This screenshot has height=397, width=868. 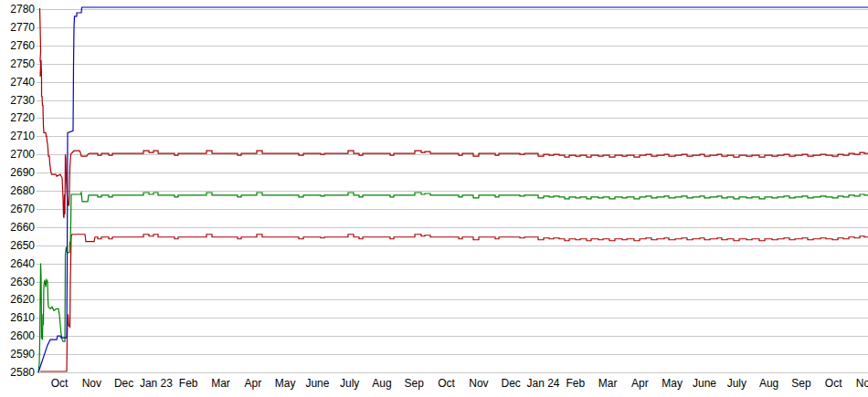 What do you see at coordinates (22, 27) in the screenshot?
I see `y-axis-tick-label: 2770` at bounding box center [22, 27].